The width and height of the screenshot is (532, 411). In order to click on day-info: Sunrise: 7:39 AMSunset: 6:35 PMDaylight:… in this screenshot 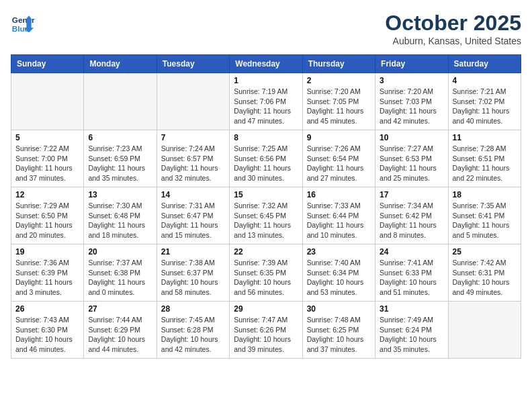, I will do `click(266, 278)`.